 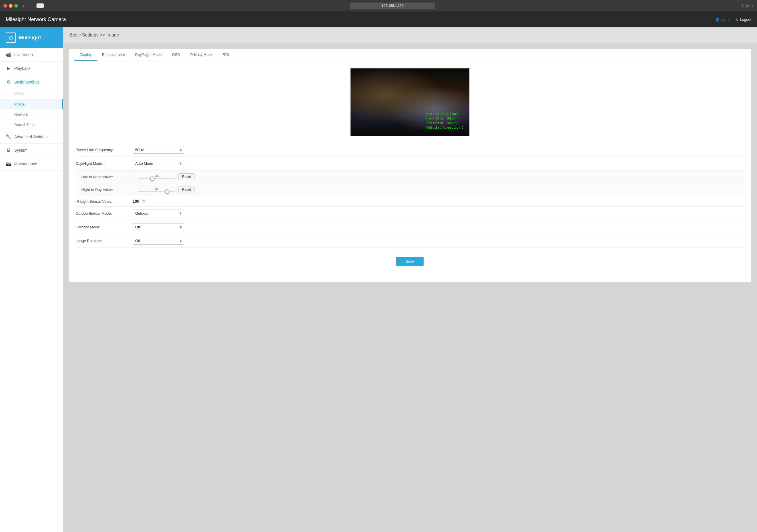 What do you see at coordinates (31, 104) in the screenshot?
I see `sidebar-sub-image: Image` at bounding box center [31, 104].